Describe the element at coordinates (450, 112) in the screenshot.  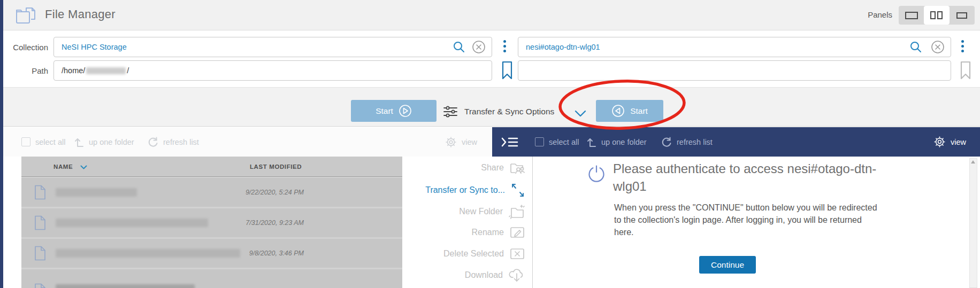
I see `options-sliders-icon` at that location.